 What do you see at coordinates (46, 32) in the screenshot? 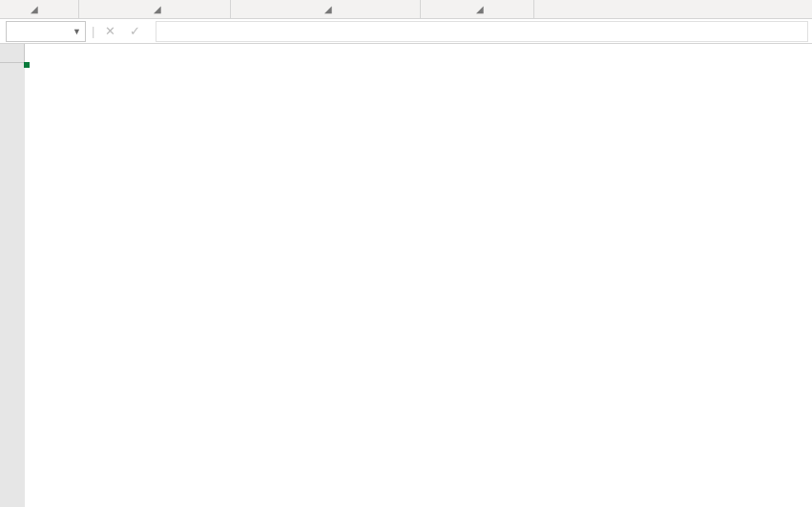
I see `name-box: ▼` at bounding box center [46, 32].